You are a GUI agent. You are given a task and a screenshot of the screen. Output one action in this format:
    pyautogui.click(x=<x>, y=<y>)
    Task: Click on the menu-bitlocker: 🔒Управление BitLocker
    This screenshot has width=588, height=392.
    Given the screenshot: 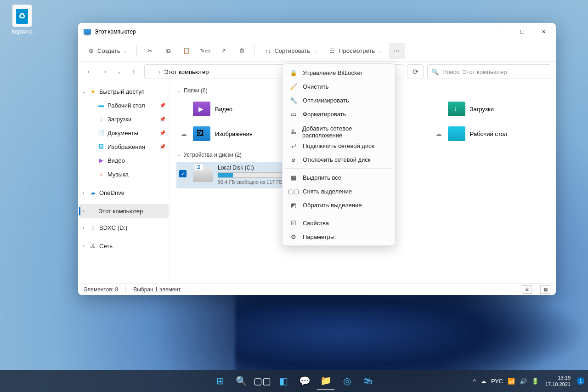 What is the action you would take?
    pyautogui.click(x=339, y=73)
    